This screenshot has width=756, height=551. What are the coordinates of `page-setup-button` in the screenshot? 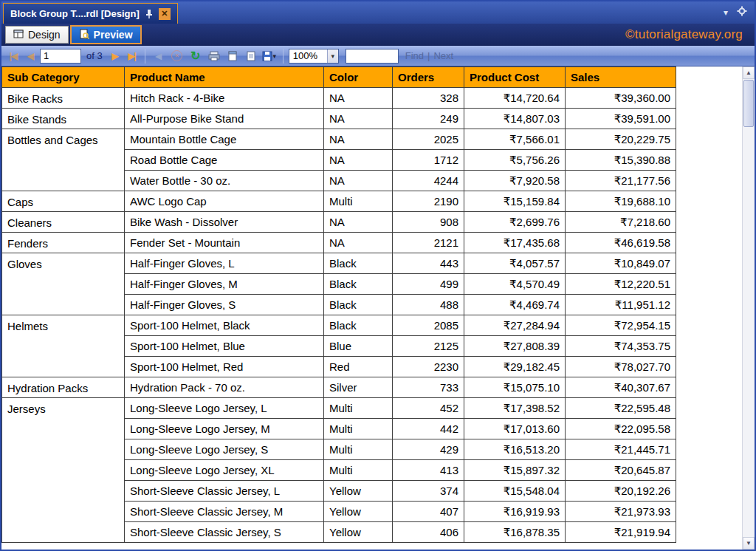 It's located at (251, 56).